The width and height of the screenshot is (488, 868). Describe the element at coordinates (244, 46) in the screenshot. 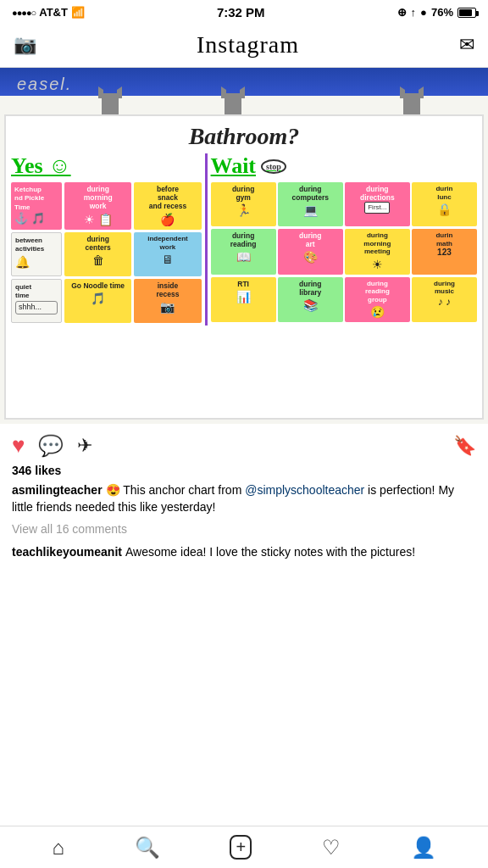

I see `app-header: 📷 Instagram ✉` at that location.